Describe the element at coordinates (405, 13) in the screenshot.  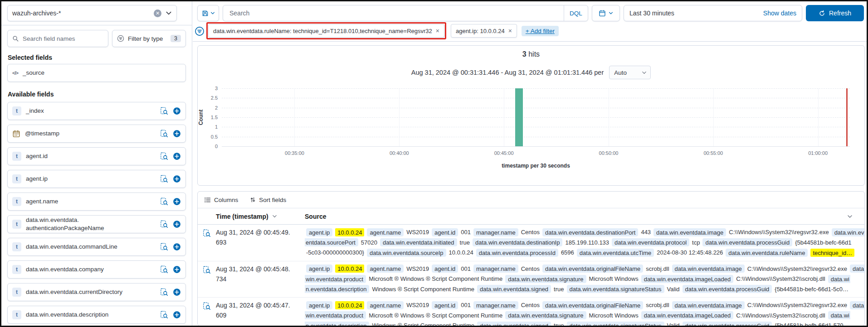
I see `search-query-input: Search DQL` at that location.